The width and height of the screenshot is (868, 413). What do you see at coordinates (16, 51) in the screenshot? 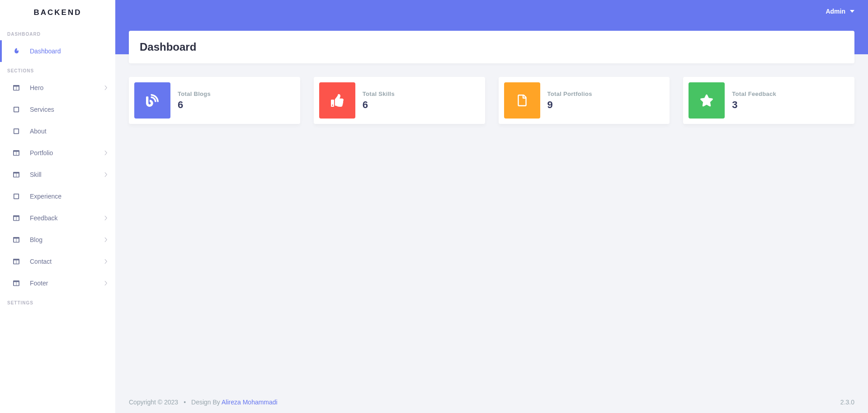
I see `fire-icon` at bounding box center [16, 51].